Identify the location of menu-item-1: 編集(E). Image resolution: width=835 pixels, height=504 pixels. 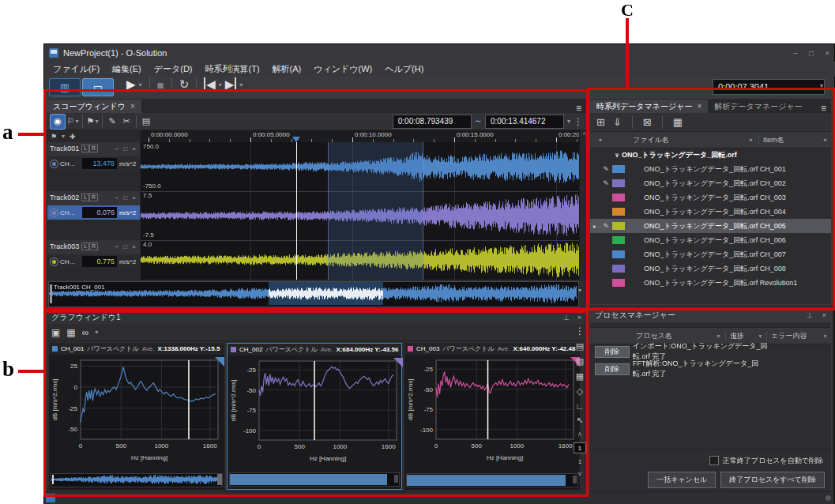
(126, 70).